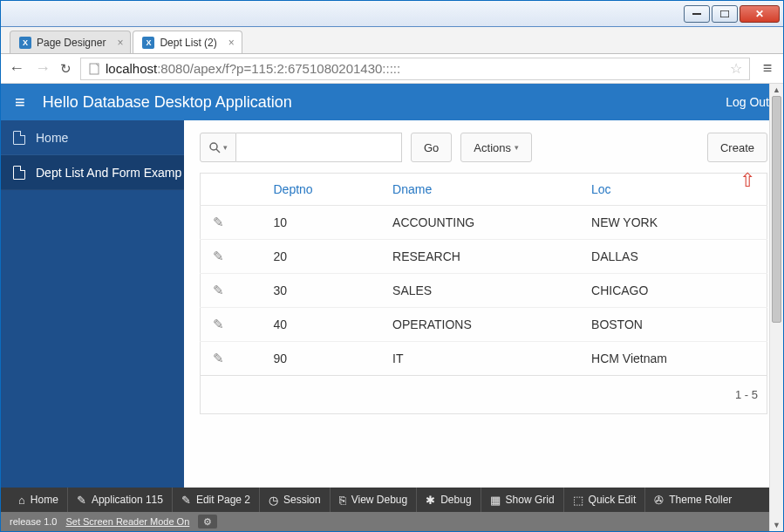 The height and width of the screenshot is (532, 784). I want to click on report-toolbar: ▾ Go Actions ▾ Create, so click(483, 147).